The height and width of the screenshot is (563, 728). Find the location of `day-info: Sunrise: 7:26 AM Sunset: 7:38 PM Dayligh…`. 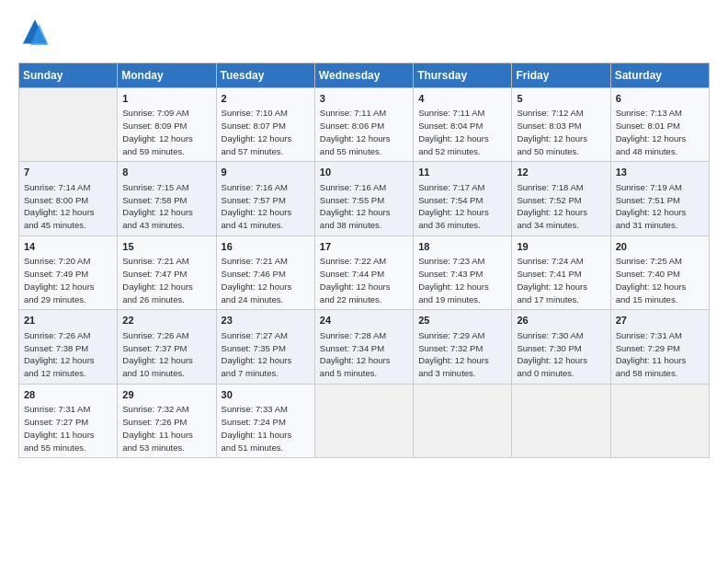

day-info: Sunrise: 7:26 AM Sunset: 7:38 PM Dayligh… is located at coordinates (68, 355).